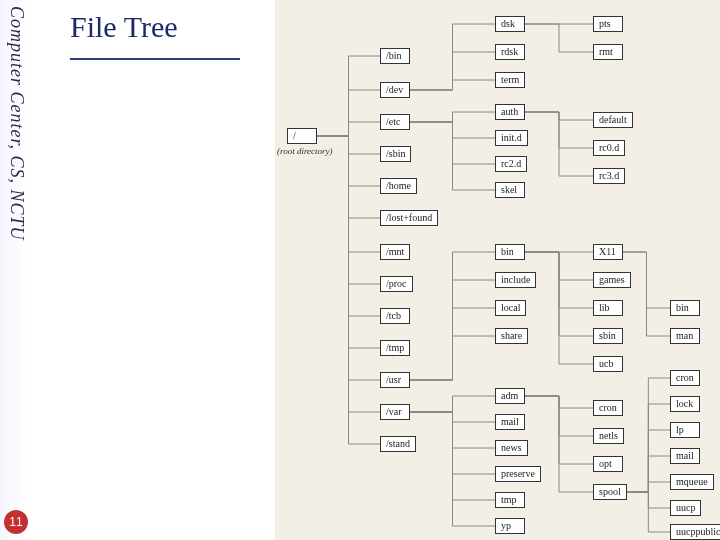 The width and height of the screenshot is (720, 540). Describe the element at coordinates (609, 148) in the screenshot. I see `node-rc0d: rc0.d` at that location.